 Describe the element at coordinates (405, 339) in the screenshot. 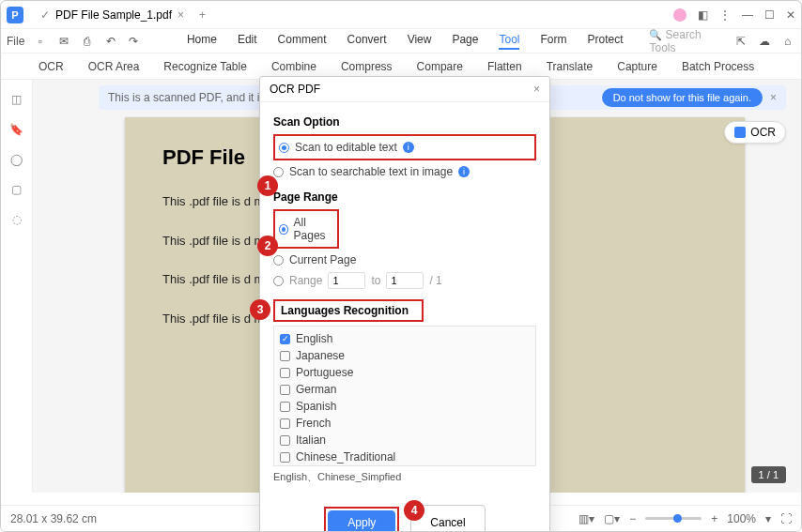

I see `language-item: English` at that location.